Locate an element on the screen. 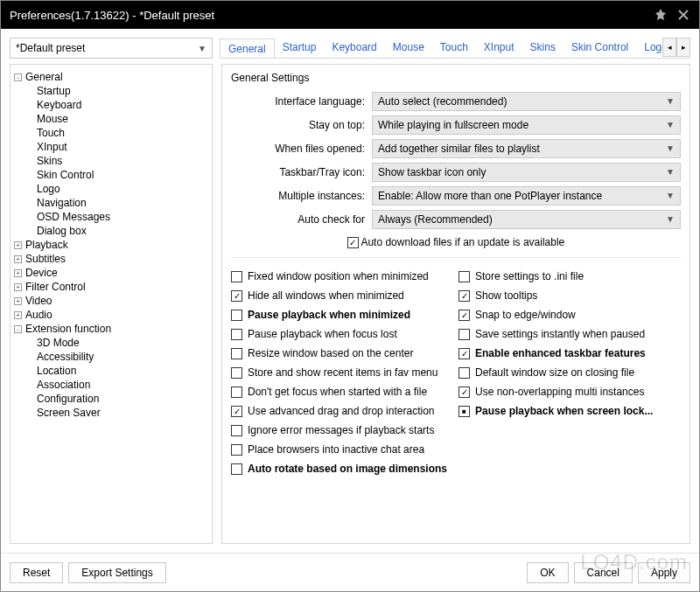  language-select: Auto select (recommended)▼ is located at coordinates (527, 101).